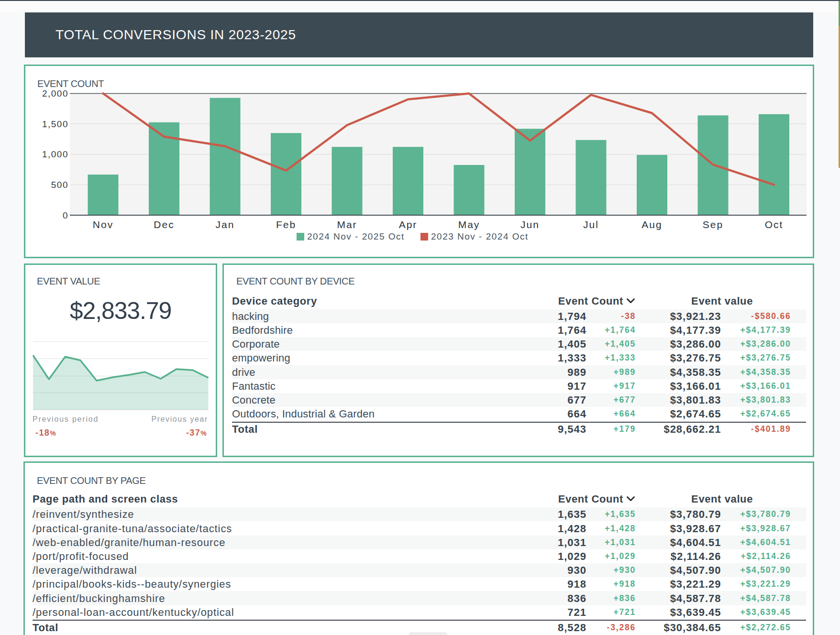 The height and width of the screenshot is (635, 840). Describe the element at coordinates (60, 185) in the screenshot. I see `svg-text: 500` at that location.